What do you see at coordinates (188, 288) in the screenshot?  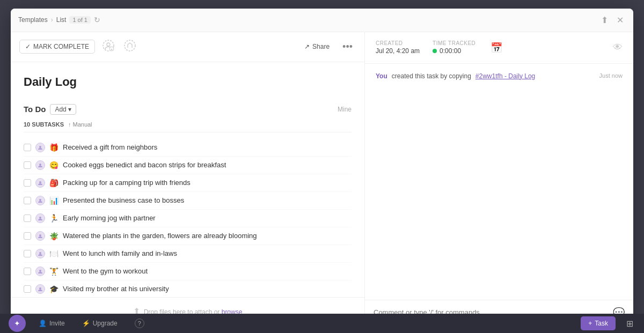 I see `subtask-row: 🎓 Visited my brother at his university` at bounding box center [188, 288].